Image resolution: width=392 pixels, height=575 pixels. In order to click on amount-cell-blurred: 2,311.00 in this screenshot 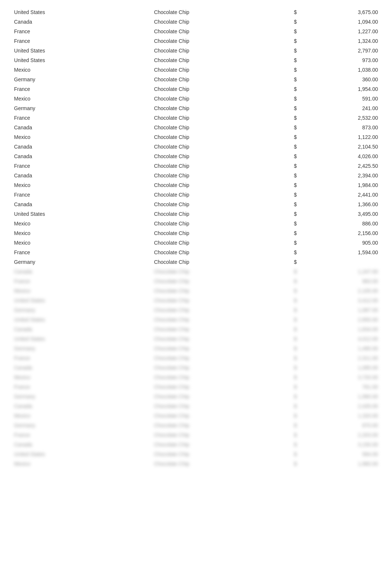, I will do `click(351, 358)`.